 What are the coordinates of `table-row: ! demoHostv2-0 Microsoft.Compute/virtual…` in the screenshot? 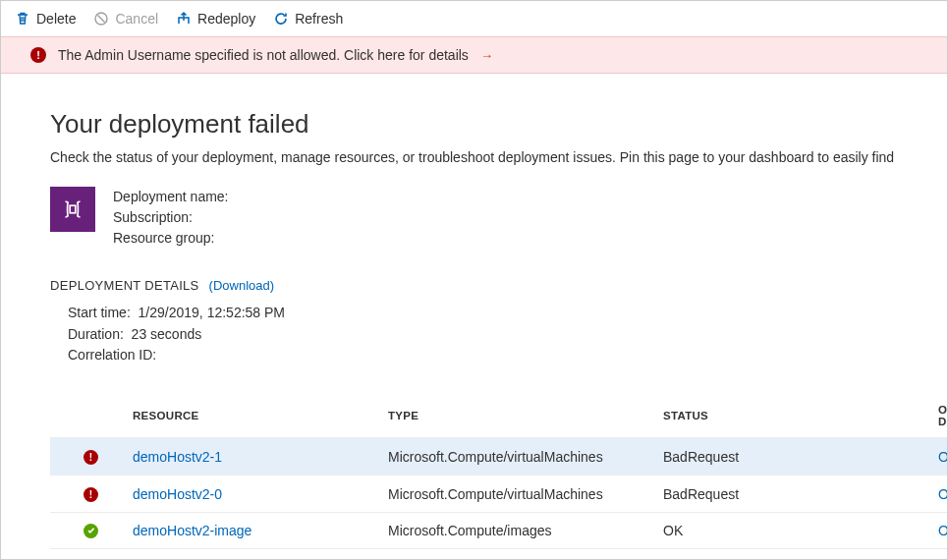 It's located at (499, 494).